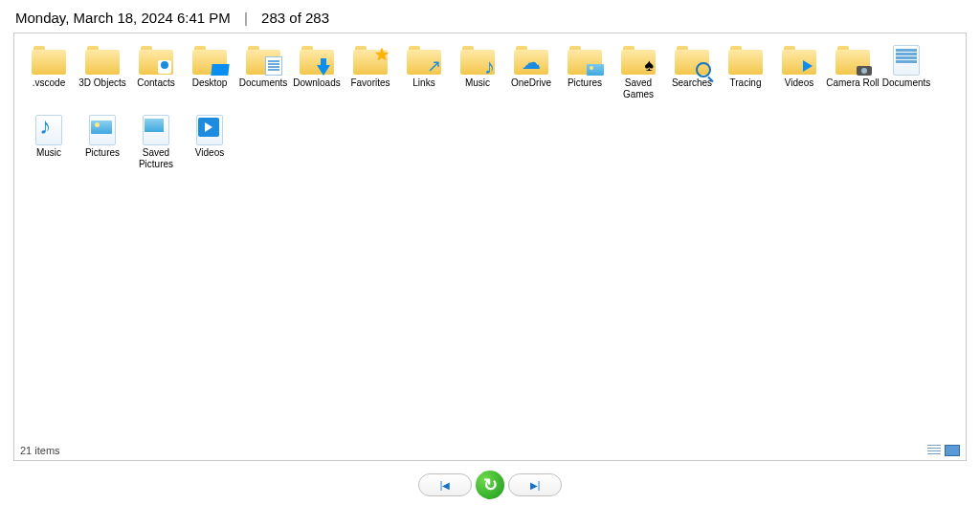 The image size is (980, 505). Describe the element at coordinates (424, 59) in the screenshot. I see `folder-icon: ↗` at that location.